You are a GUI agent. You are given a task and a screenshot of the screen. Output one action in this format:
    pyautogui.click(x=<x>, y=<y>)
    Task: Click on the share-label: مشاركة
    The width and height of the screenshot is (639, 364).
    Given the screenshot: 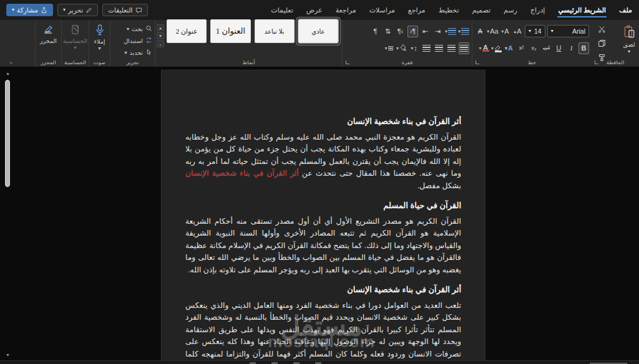 What is the action you would take?
    pyautogui.click(x=27, y=10)
    